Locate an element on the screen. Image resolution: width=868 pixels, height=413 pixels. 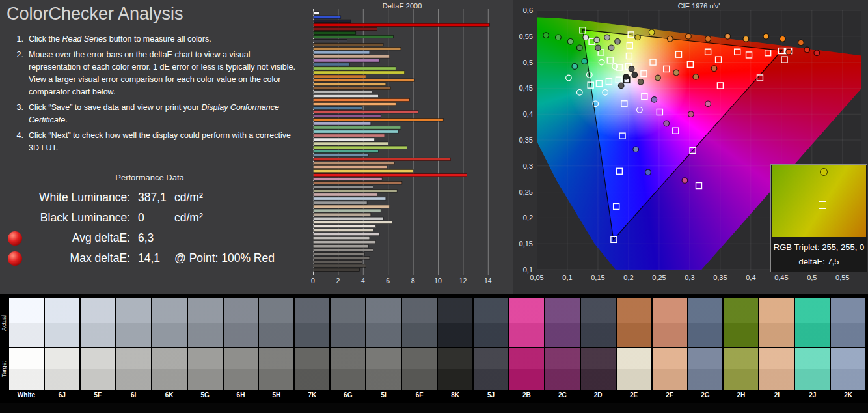
comparator-column: 2E is located at coordinates (634, 349).